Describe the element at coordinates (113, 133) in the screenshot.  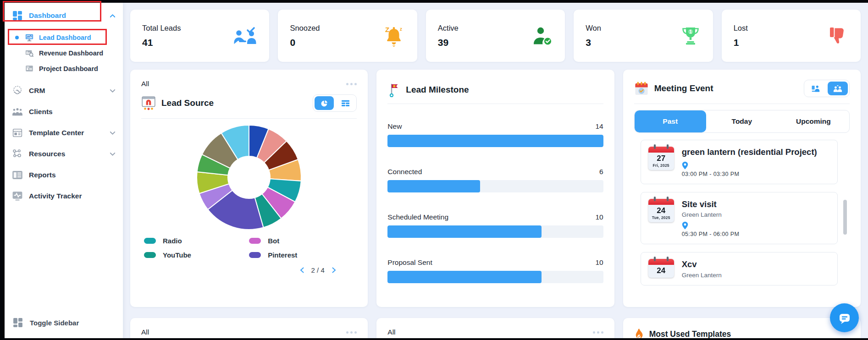
I see `chevron-down-icon` at that location.